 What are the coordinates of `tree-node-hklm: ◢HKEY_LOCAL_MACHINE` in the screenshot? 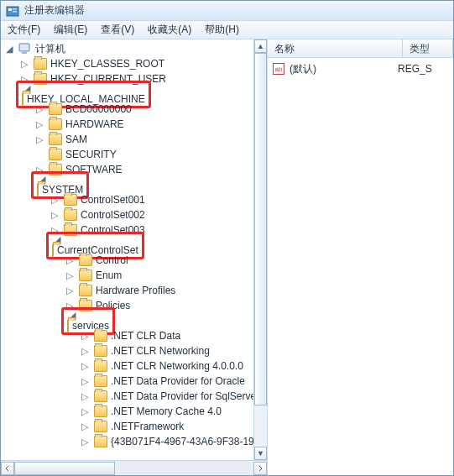 It's located at (141, 94).